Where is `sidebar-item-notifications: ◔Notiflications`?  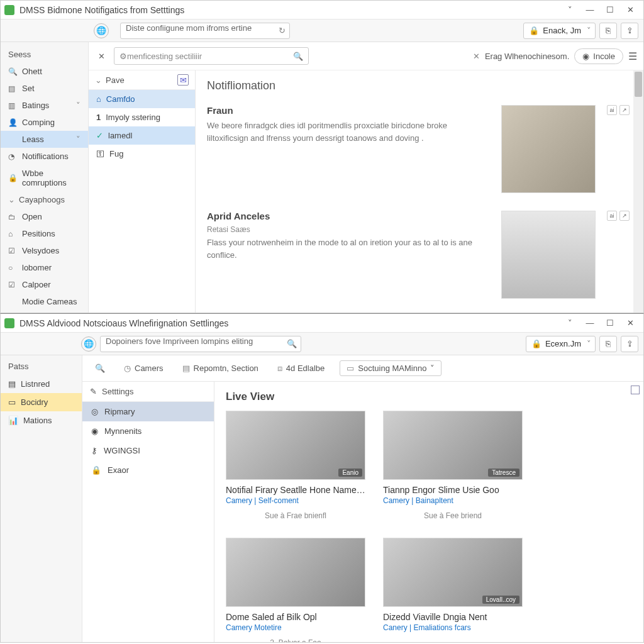 sidebar-item-notifications: ◔Notiflications is located at coordinates (44, 156).